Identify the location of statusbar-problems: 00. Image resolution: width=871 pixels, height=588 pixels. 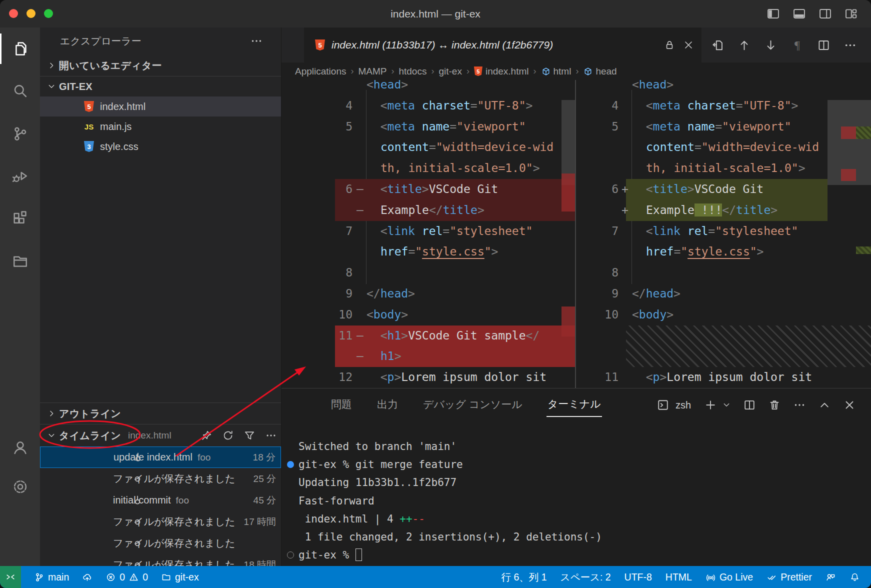
(127, 577).